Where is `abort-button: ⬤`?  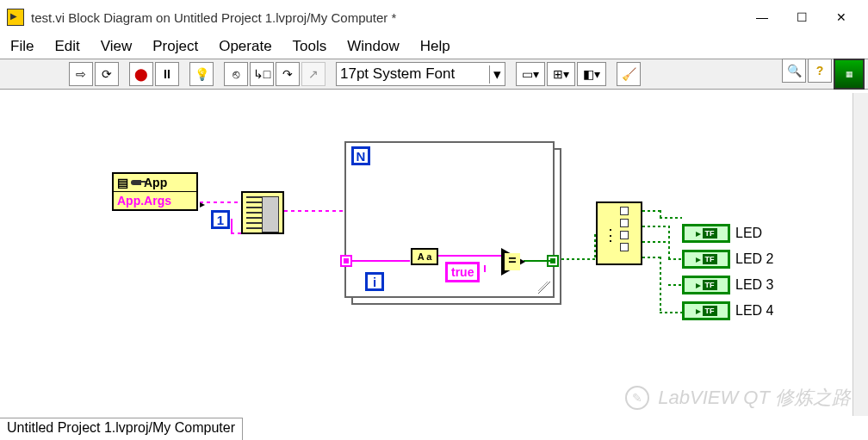
abort-button: ⬤ is located at coordinates (141, 74).